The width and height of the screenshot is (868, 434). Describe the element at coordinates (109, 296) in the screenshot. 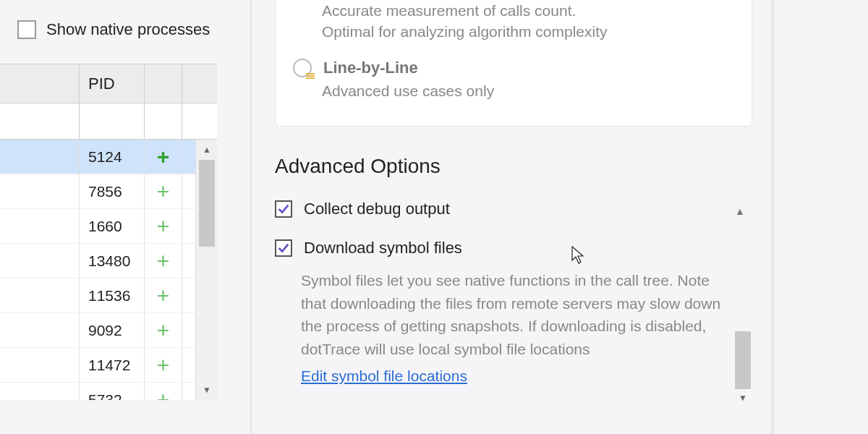

I see `table-row: 11536 +` at that location.